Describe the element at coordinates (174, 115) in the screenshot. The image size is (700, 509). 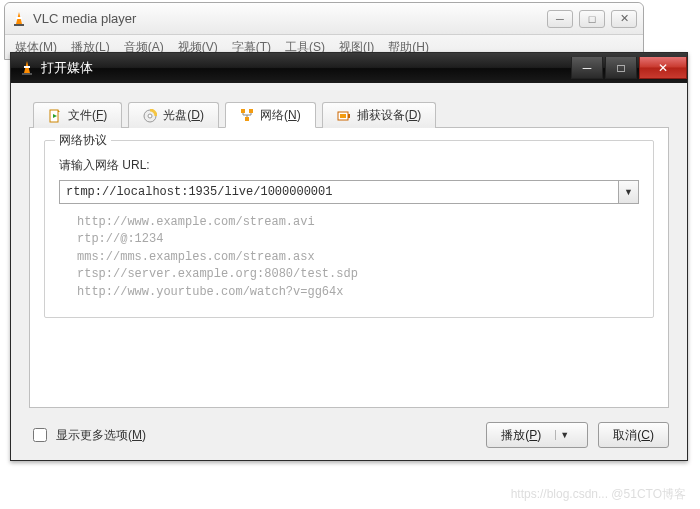
I see `tab-disc: 光盘(D)` at that location.